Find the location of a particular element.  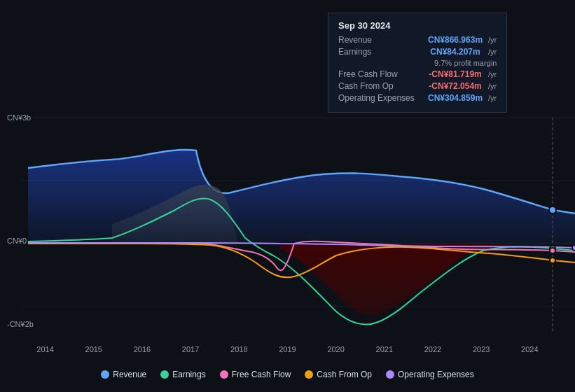

tooltip-margin-row: 9.7% profit margin is located at coordinates (417, 63).